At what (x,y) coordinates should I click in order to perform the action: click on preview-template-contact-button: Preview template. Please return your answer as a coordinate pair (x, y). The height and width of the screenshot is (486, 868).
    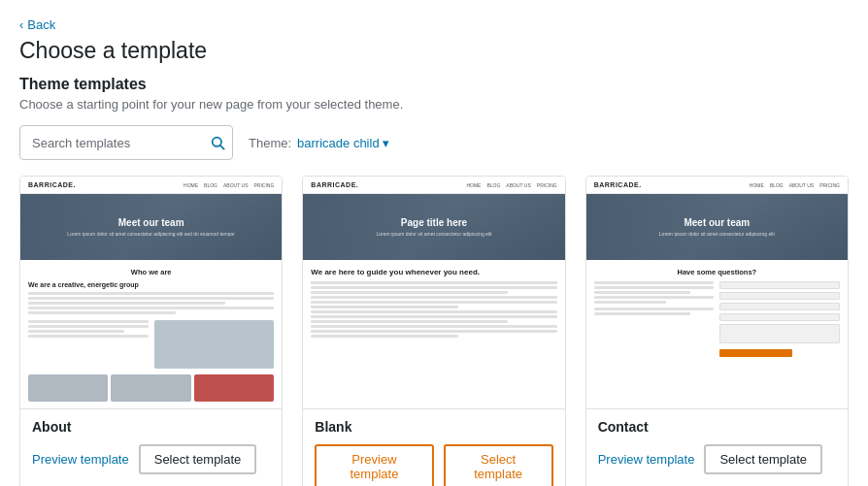
    Looking at the image, I should click on (647, 460).